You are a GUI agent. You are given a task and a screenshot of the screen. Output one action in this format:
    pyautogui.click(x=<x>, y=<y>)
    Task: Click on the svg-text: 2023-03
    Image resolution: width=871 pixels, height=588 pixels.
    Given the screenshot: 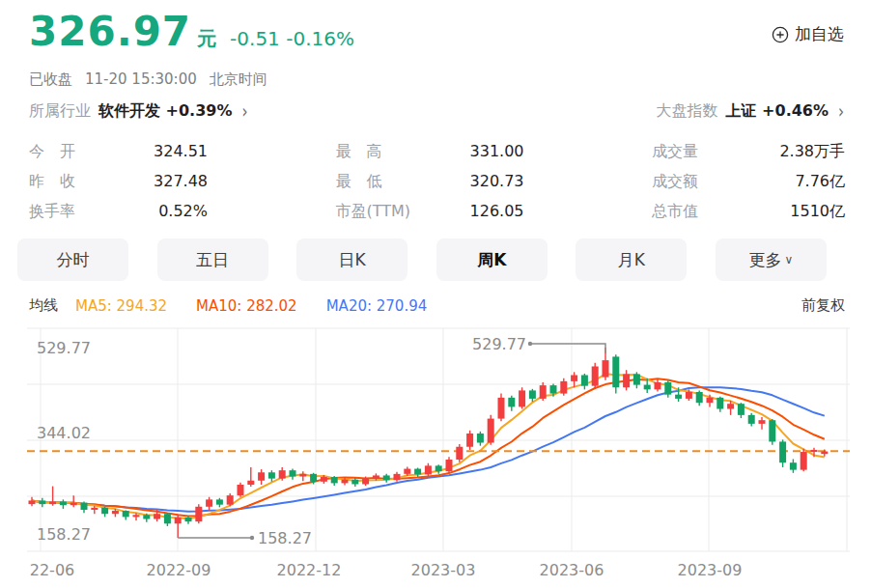 What is the action you would take?
    pyautogui.click(x=444, y=570)
    